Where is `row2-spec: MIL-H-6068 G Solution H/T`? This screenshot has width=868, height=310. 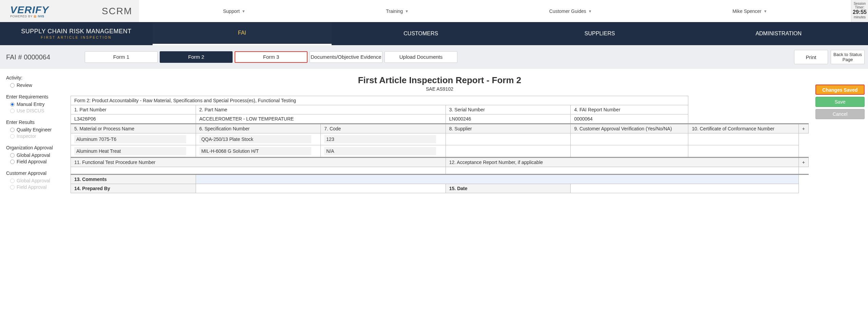 row2-spec: MIL-H-6068 G Solution H/T is located at coordinates (255, 151).